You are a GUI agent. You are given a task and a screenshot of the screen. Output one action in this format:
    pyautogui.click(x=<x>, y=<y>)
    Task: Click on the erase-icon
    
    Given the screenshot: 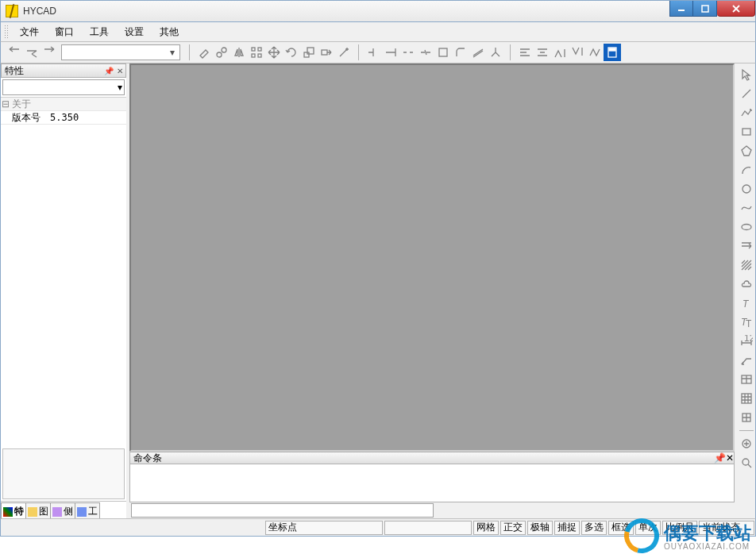 What is the action you would take?
    pyautogui.click(x=204, y=52)
    